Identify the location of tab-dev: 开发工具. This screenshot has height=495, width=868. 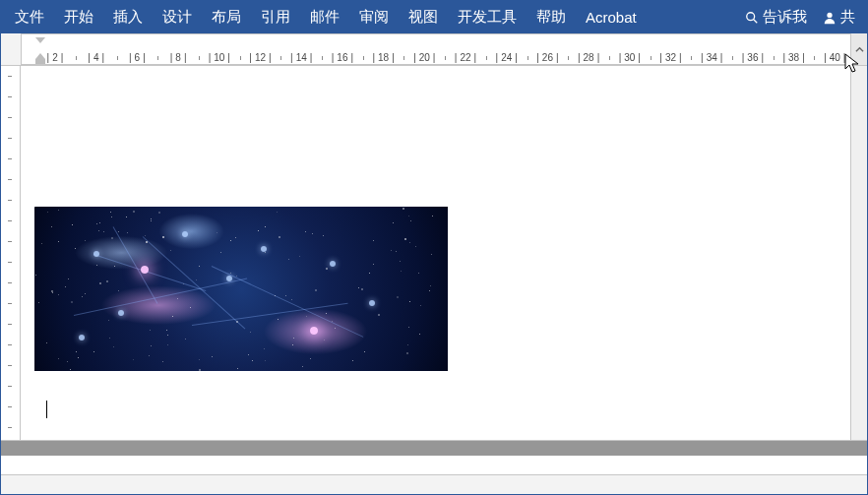
(487, 18).